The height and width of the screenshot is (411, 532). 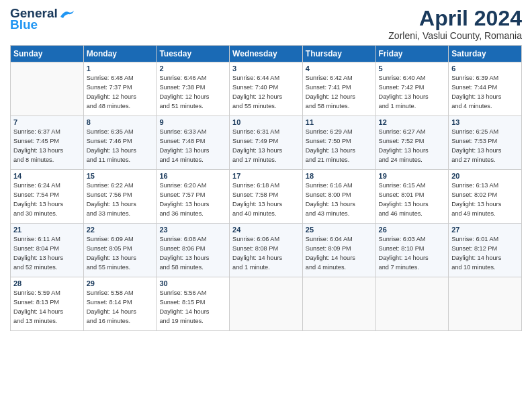 What do you see at coordinates (266, 24) in the screenshot?
I see `header: General Blue April 2024 Zorleni, Vaslui …` at bounding box center [266, 24].